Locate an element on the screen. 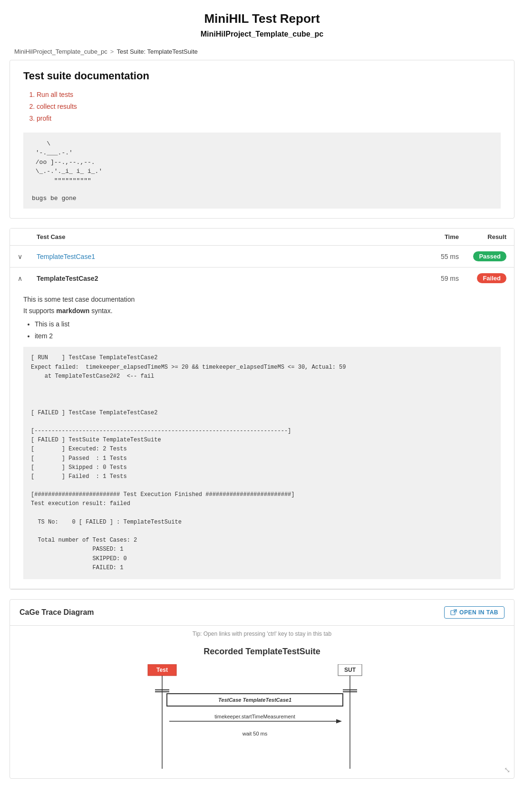 Image resolution: width=524 pixels, height=812 pixels. test-time-tc1: 55 ms is located at coordinates (430, 257).